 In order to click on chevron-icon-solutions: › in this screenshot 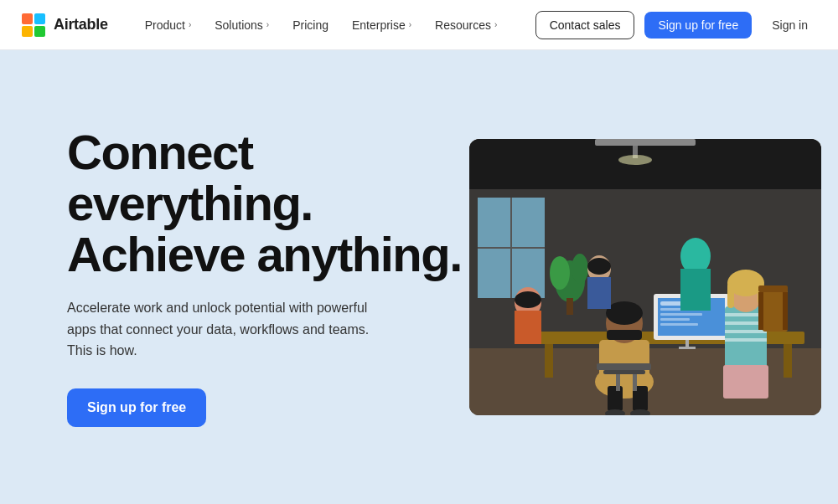, I will do `click(268, 25)`.